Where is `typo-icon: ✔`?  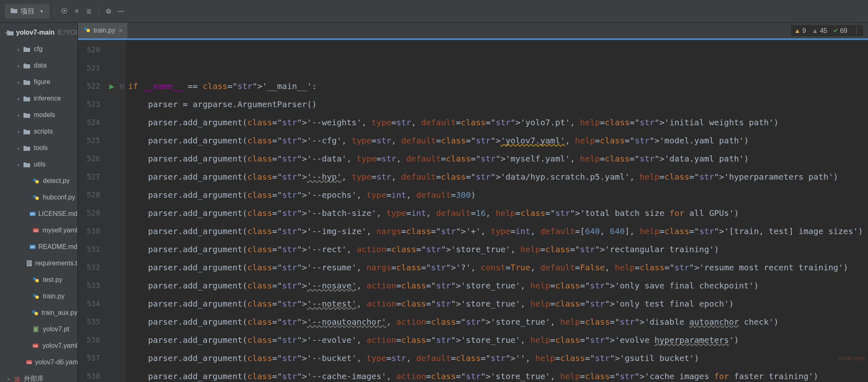
typo-icon: ✔ is located at coordinates (835, 30).